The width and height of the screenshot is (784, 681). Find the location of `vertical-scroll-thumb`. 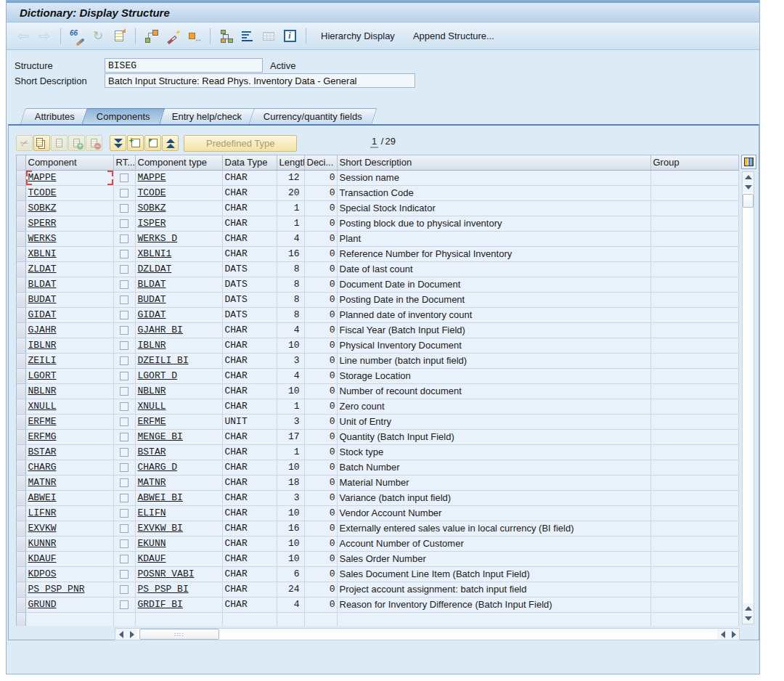

vertical-scroll-thumb is located at coordinates (748, 200).